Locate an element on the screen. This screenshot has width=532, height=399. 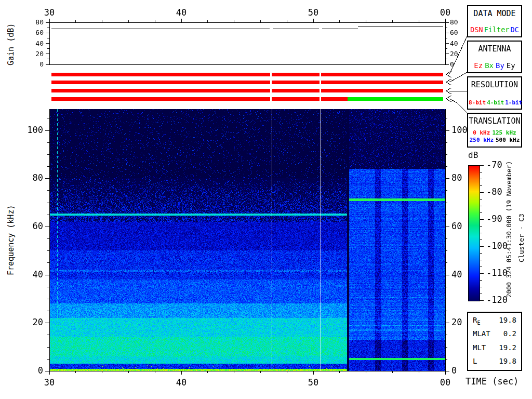
legend-item-bx: Bx is located at coordinates (489, 65).